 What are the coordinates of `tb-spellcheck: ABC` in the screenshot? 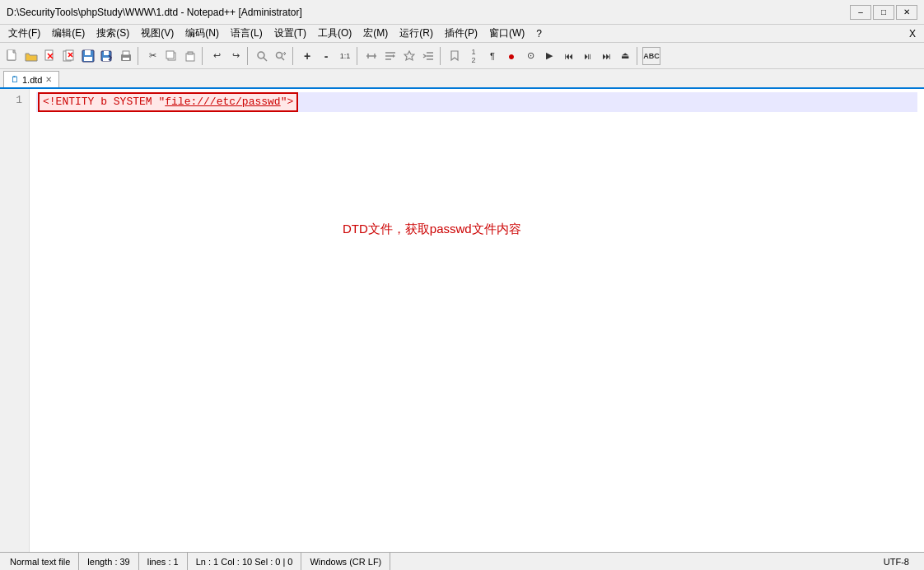 It's located at (651, 56).